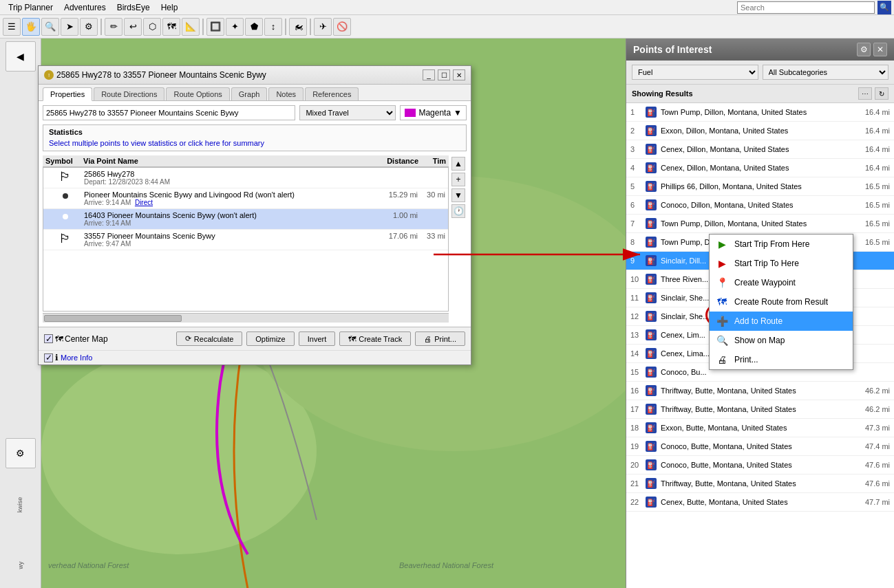 This screenshot has width=894, height=588. Describe the element at coordinates (760, 113) in the screenshot. I see `poi-row-1: 1 Town Pump, Dillon, Montana, United Sta…` at that location.